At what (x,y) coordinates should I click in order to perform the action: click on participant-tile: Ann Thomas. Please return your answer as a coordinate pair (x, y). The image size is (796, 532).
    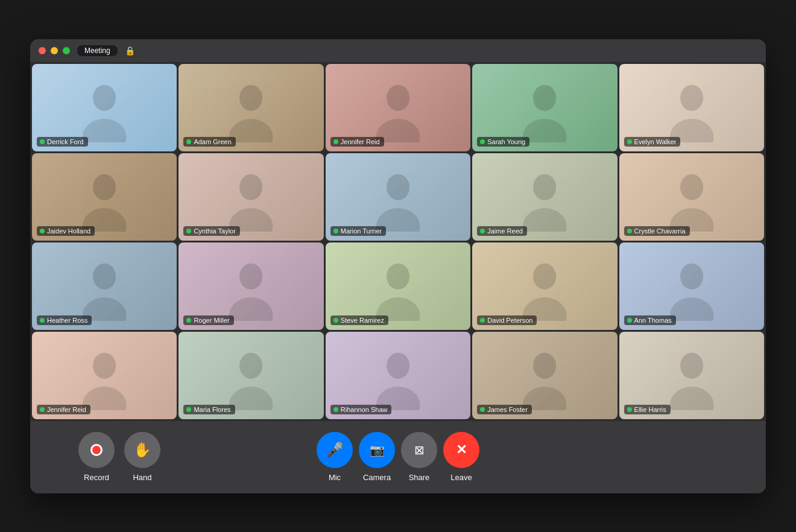
    Looking at the image, I should click on (692, 286).